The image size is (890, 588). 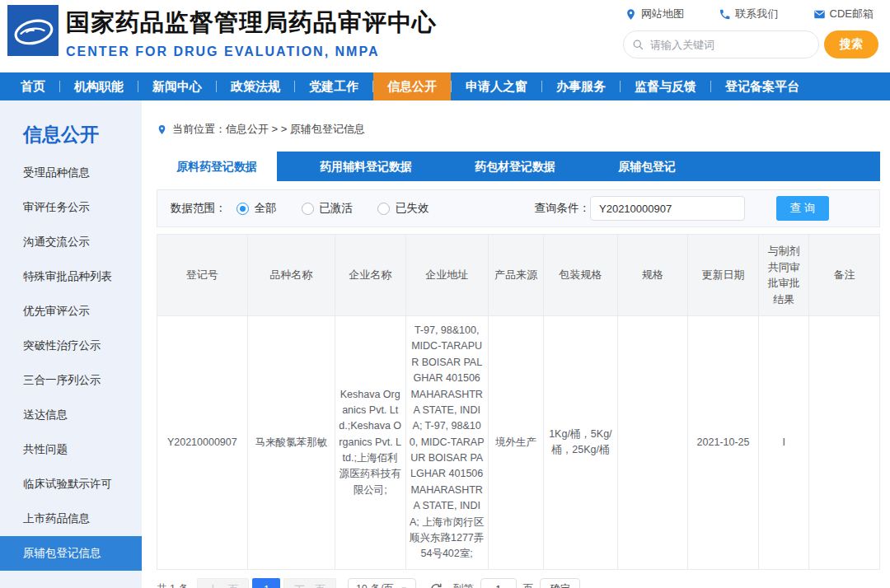 I want to click on col-joint-review-result: 与制剂共同审批审批结果, so click(x=785, y=275).